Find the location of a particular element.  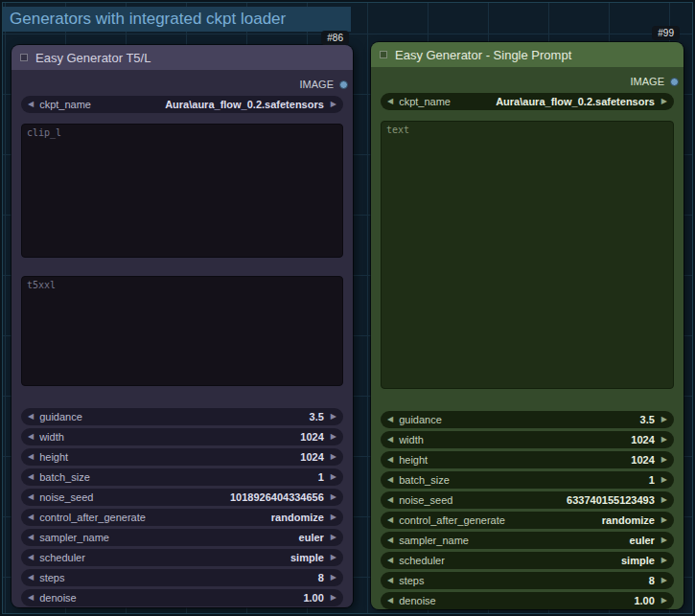

widget-label: height is located at coordinates (170, 457).